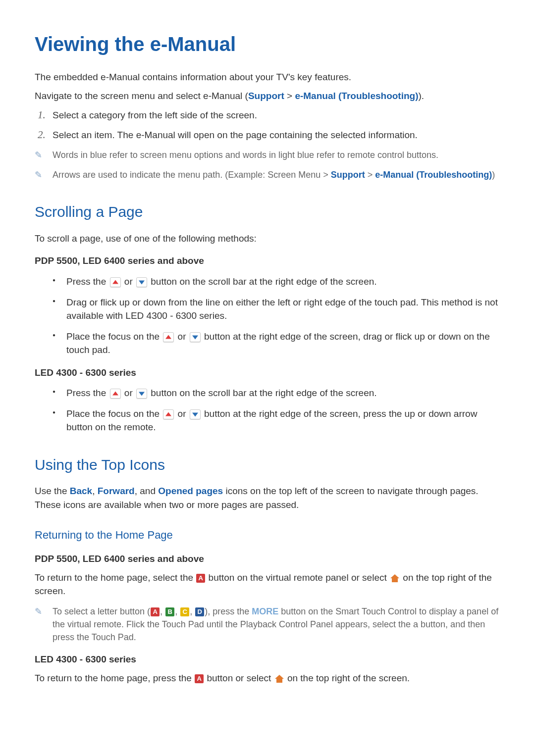 The width and height of the screenshot is (535, 756). What do you see at coordinates (170, 612) in the screenshot?
I see `b-letter-button-icon: B` at bounding box center [170, 612].